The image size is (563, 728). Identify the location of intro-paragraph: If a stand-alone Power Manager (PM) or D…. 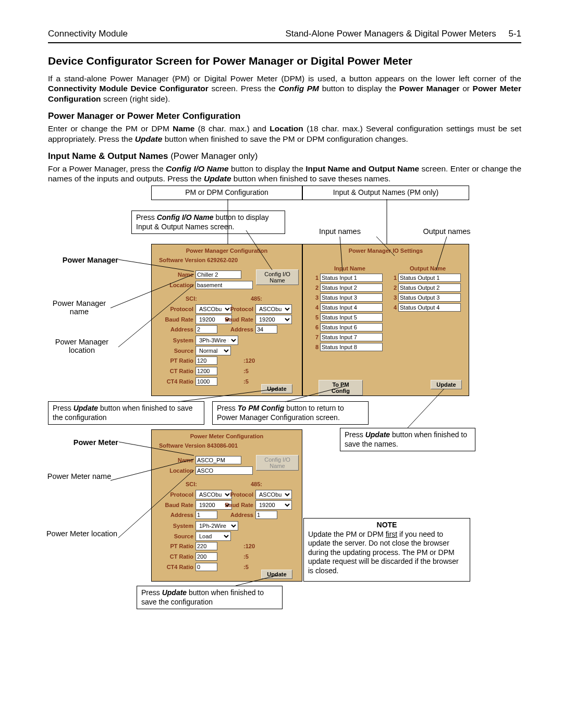
(285, 89).